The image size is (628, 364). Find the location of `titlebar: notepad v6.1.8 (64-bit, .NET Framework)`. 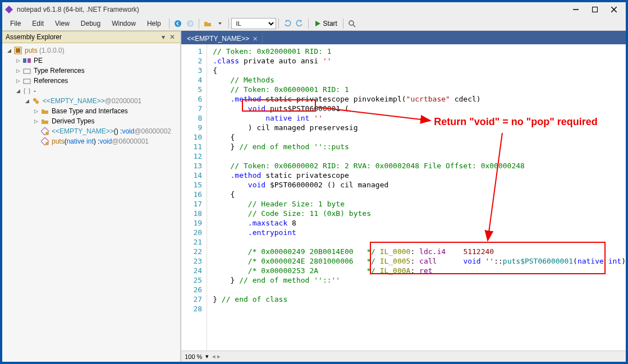

titlebar: notepad v6.1.8 (64-bit, .NET Framework) is located at coordinates (314, 10).